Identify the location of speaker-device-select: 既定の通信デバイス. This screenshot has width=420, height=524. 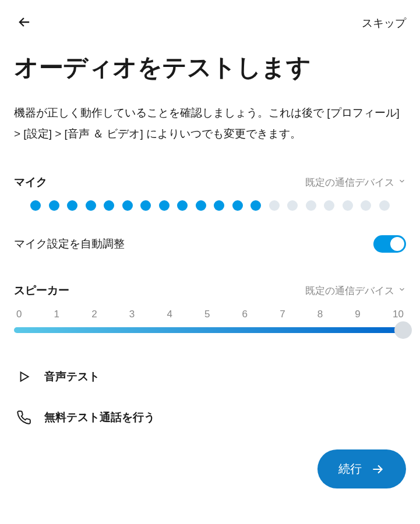
(355, 291).